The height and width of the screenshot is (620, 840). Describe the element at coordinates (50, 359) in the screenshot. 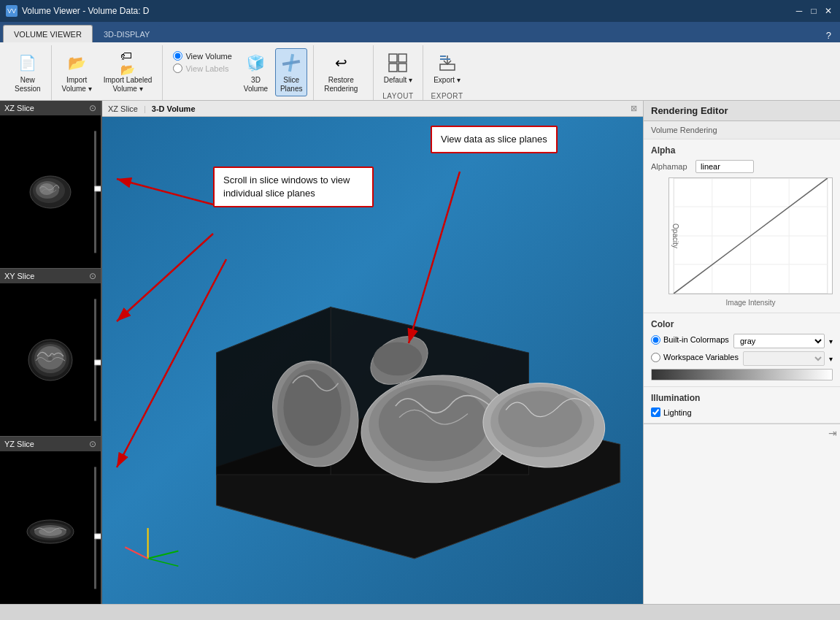

I see `xy-slice-content` at that location.